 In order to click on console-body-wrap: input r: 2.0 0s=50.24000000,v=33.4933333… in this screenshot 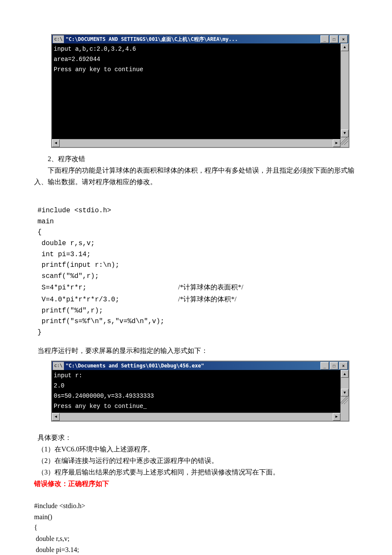, I will do `click(200, 395)`.